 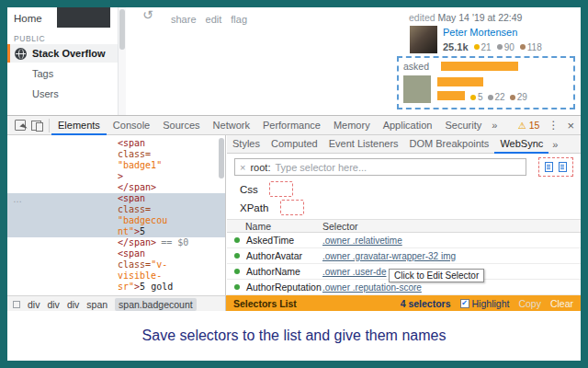 I want to click on tree-node-line: "badge1", so click(x=171, y=166).